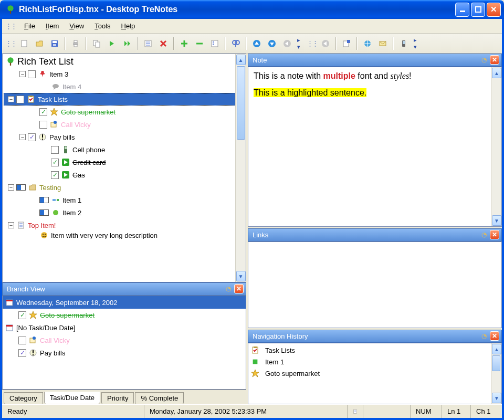  I want to click on tree-root-row: Rich Text List, so click(124, 61).